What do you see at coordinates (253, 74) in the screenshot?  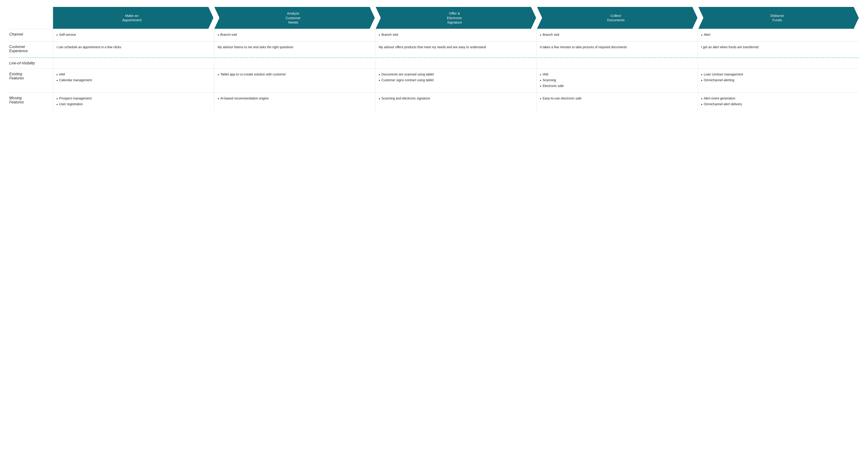 I see `bullet-text: Tablet app to co-create solution with cu…` at bounding box center [253, 74].